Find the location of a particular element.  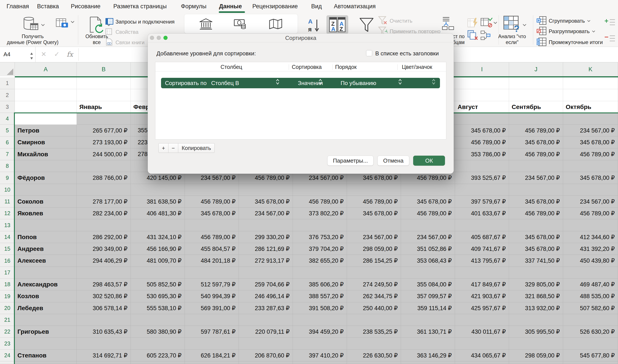

cell-J14: 345 678,00 ₽ is located at coordinates (536, 237).